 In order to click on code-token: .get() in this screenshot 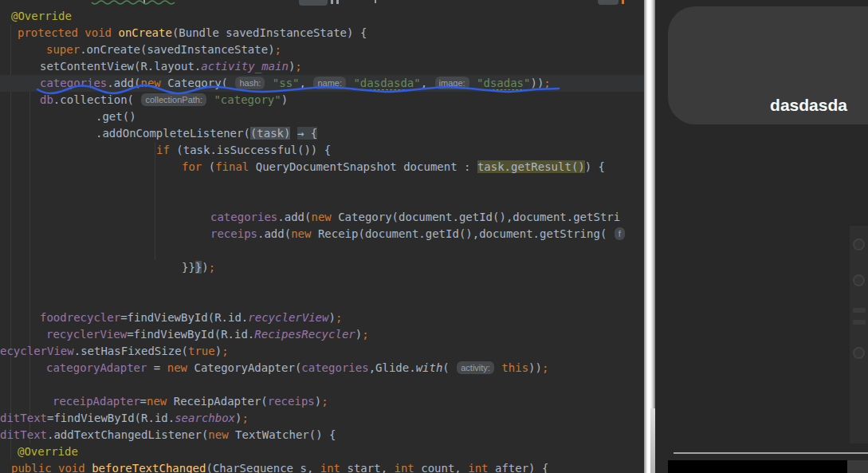, I will do `click(116, 116)`.